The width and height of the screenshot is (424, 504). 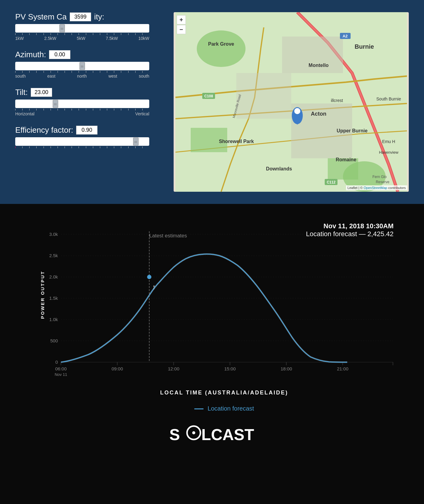 I want to click on svg-text: Acton, so click(x=319, y=114).